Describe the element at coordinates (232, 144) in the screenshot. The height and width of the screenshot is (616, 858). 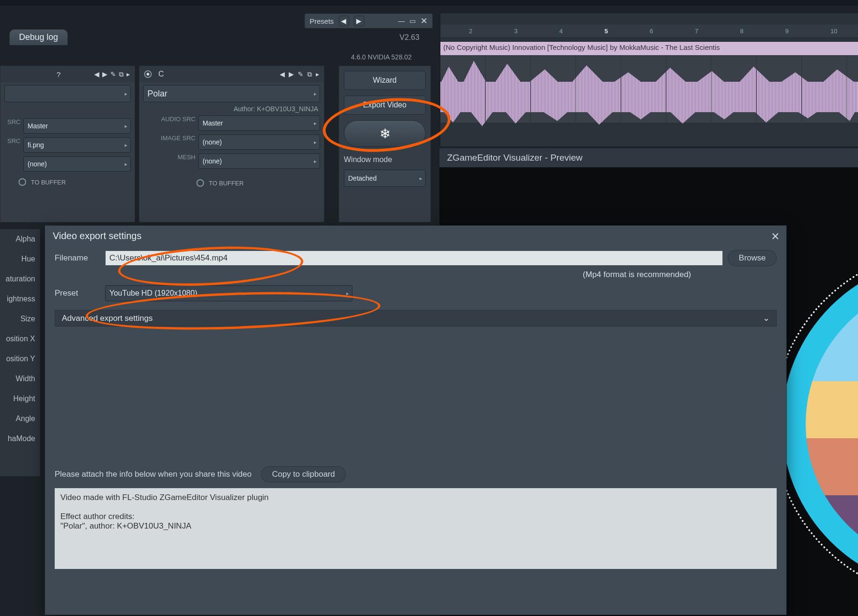
I see `layer-panel-mid: C ◀ ▶ ✎ ⧉ ▸ Polar▸ Author: K+OBV10U3_NIN…` at that location.